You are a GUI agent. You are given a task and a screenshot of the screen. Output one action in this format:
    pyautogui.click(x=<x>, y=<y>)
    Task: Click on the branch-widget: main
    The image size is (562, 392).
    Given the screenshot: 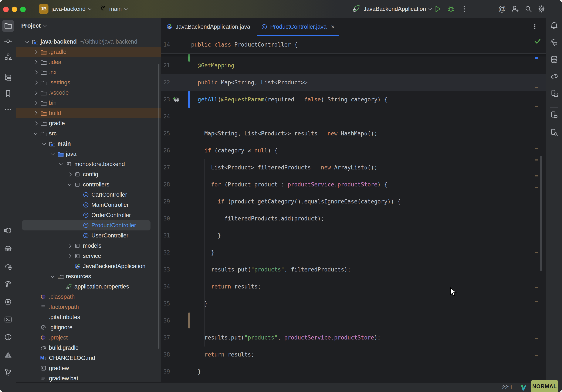 What is the action you would take?
    pyautogui.click(x=114, y=9)
    